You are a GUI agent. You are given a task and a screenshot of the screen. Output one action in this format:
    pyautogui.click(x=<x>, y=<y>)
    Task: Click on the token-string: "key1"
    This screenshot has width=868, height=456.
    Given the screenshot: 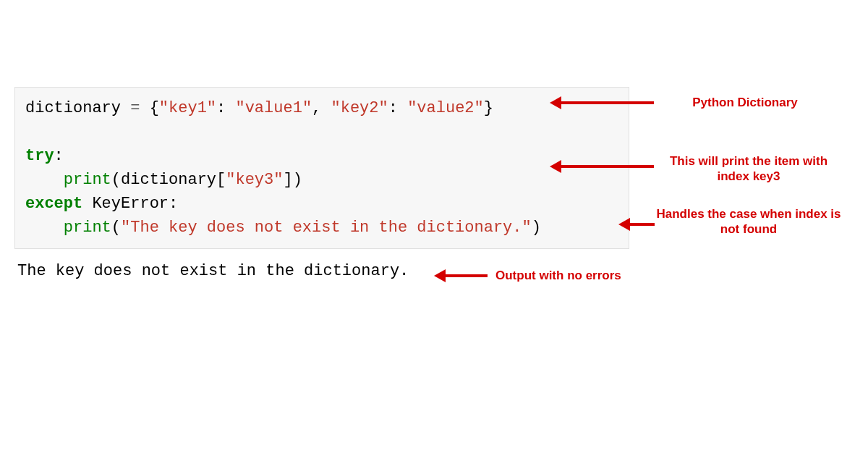 What is the action you would take?
    pyautogui.click(x=188, y=109)
    